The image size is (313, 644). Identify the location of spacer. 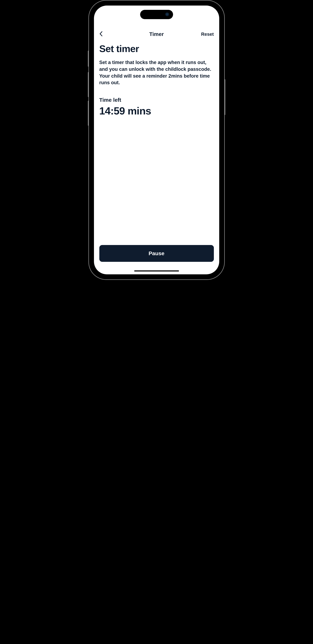
(157, 181).